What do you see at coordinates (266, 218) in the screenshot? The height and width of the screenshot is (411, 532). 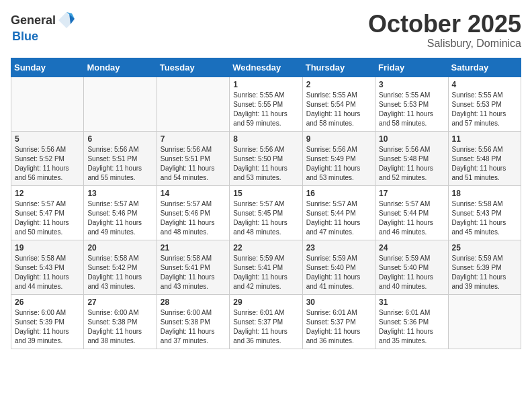 I see `day-info: Sunrise: 5:57 AMSunset: 5:45 PMDaylight:…` at bounding box center [266, 218].